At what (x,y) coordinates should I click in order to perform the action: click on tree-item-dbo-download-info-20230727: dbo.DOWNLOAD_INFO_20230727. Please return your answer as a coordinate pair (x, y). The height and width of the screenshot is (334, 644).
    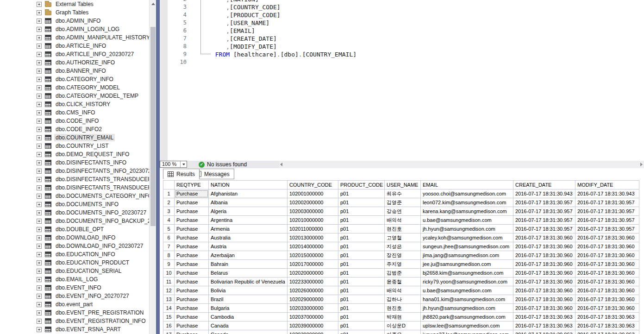
    Looking at the image, I should click on (75, 246).